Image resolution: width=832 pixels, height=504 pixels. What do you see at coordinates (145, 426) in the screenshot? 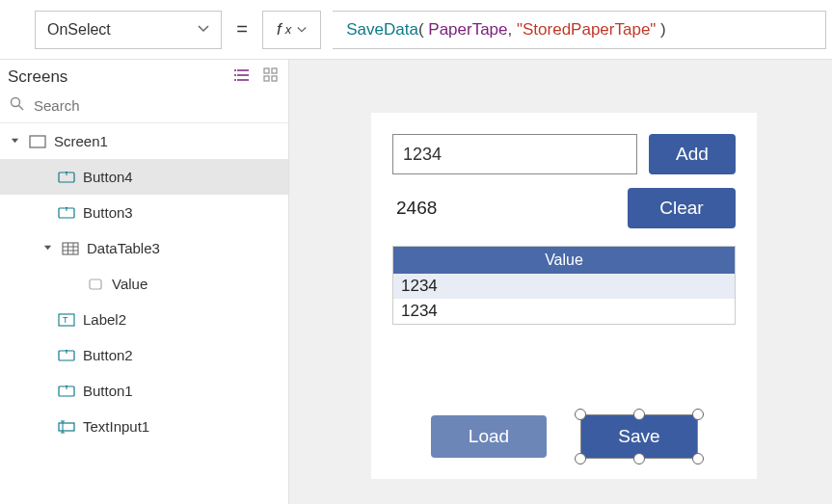
I see `tree-item-textinput: TextInput1` at bounding box center [145, 426].